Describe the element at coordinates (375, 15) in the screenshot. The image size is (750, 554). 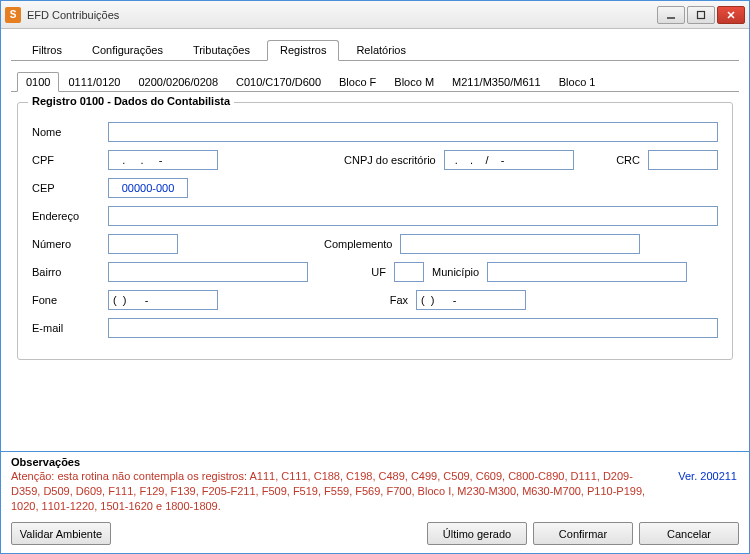
I see `titlebar: S EFD Contribuições` at that location.